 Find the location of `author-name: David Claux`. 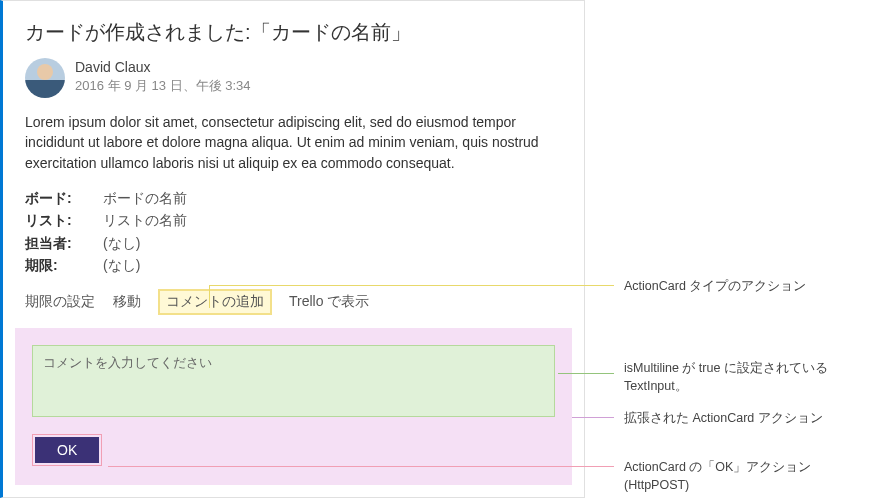

author-name: David Claux is located at coordinates (163, 67).